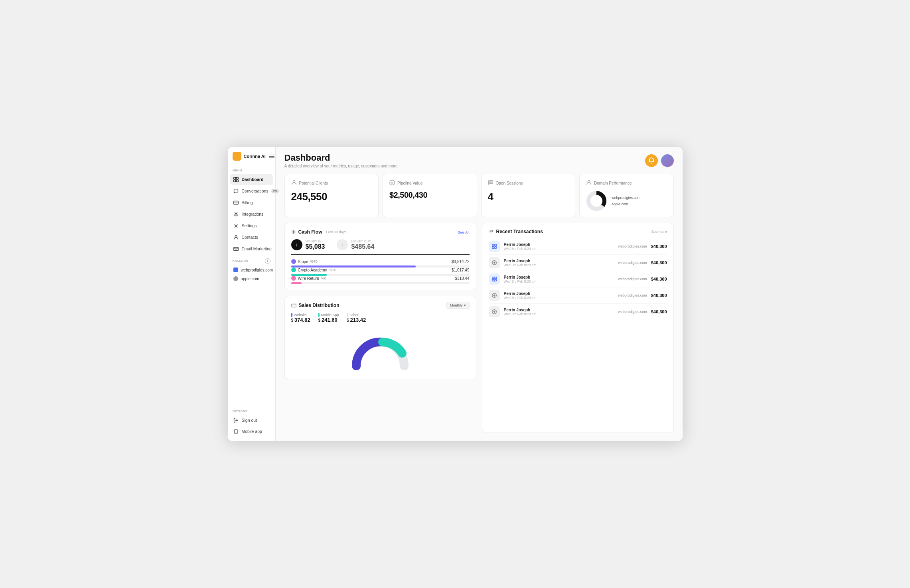 Image resolution: width=910 pixels, height=588 pixels. I want to click on conversations-badge: 23, so click(275, 191).